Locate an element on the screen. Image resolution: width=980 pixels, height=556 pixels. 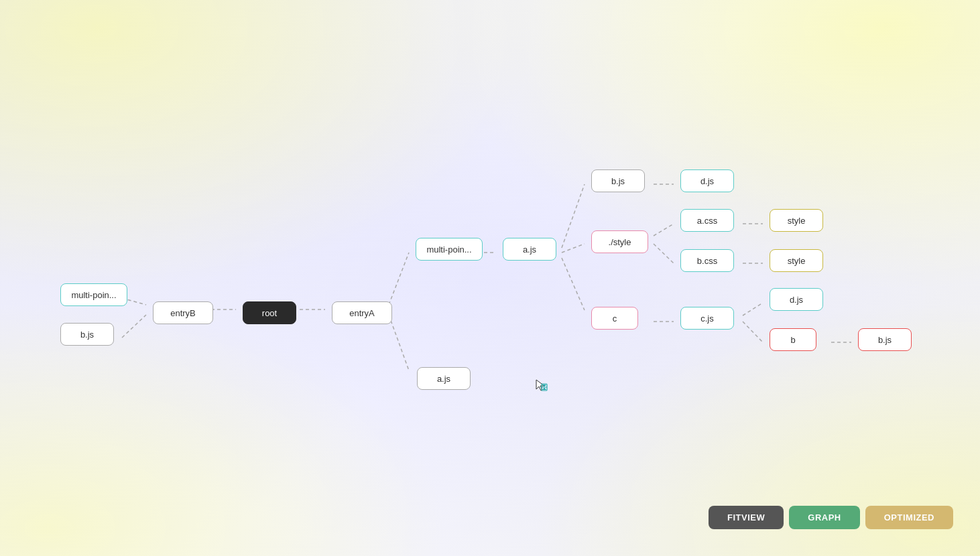
node-c: c is located at coordinates (615, 318).